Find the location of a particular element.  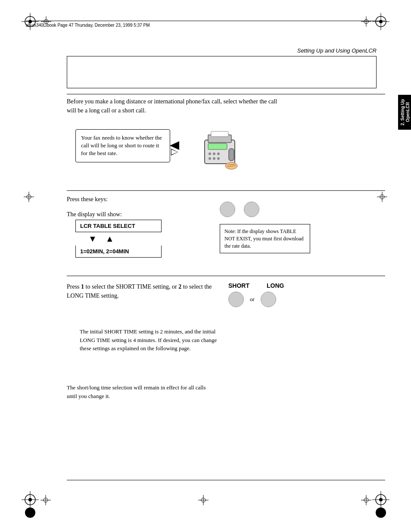

arrow-up-icon: ▲ is located at coordinates (110, 239).